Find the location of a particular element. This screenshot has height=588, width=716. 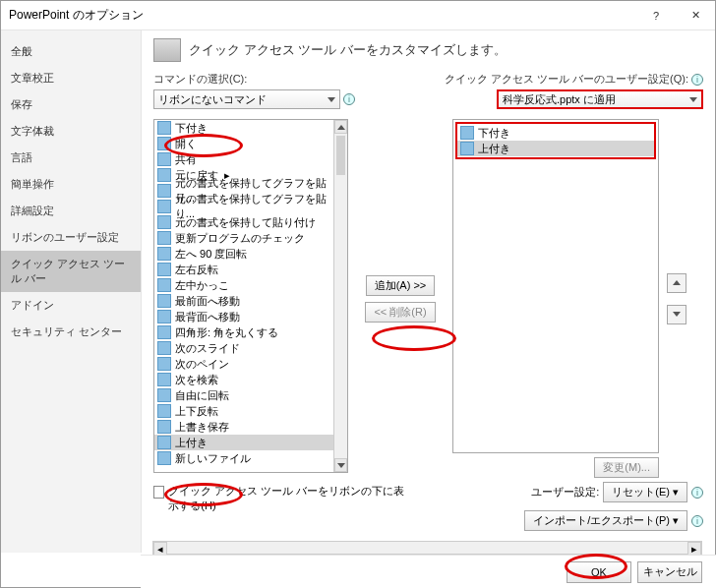

customizations-label: ユーザー設定: is located at coordinates (565, 492).